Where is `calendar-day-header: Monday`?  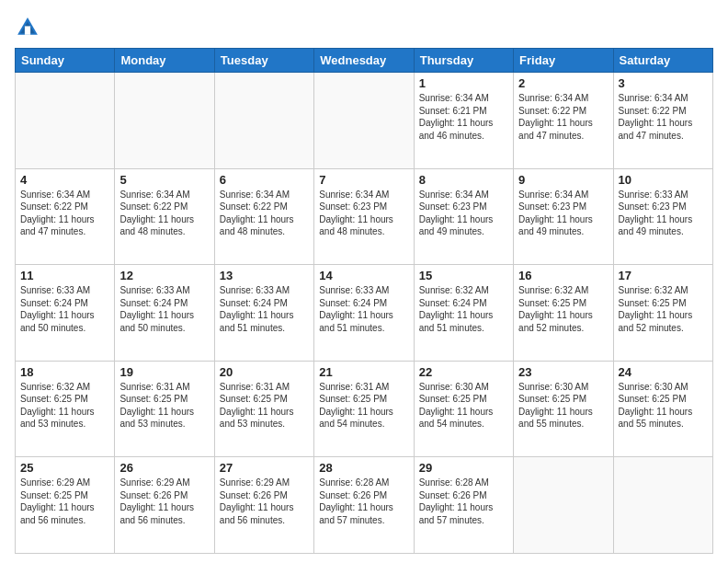
calendar-day-header: Monday is located at coordinates (165, 61).